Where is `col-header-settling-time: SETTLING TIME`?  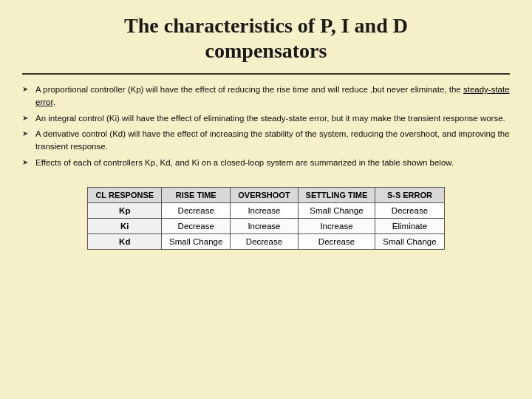
col-header-settling-time: SETTLING TIME is located at coordinates (337, 195).